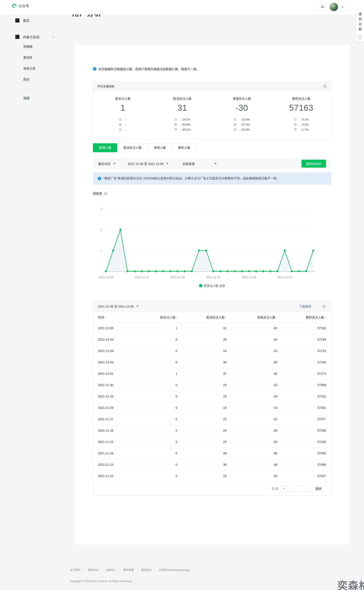 Image resolution: width=364 pixels, height=590 pixels. What do you see at coordinates (252, 317) in the screenshot?
I see `column-header-3: 净增关注人数▾` at bounding box center [252, 317].